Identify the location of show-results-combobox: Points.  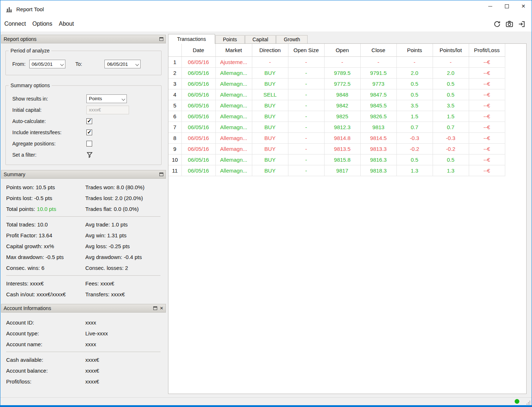
(107, 99).